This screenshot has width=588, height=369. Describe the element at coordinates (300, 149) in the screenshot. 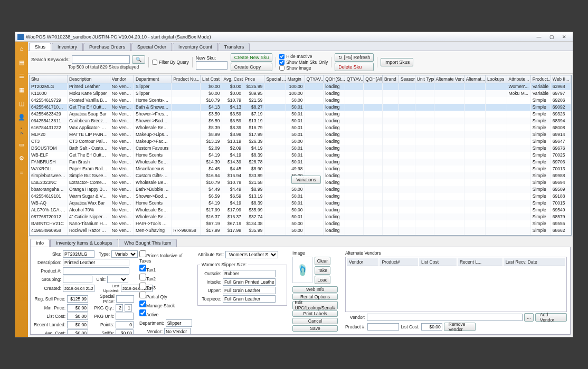

I see `table-row: DSCUSTOMBath Salt - Custom FavourNo Vend…` at that location.